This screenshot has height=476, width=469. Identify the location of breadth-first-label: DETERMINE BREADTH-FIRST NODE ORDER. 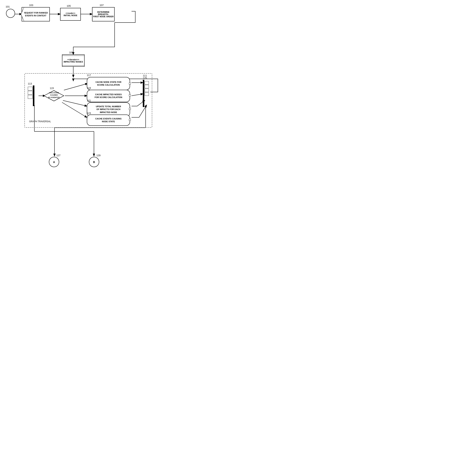
(103, 14).